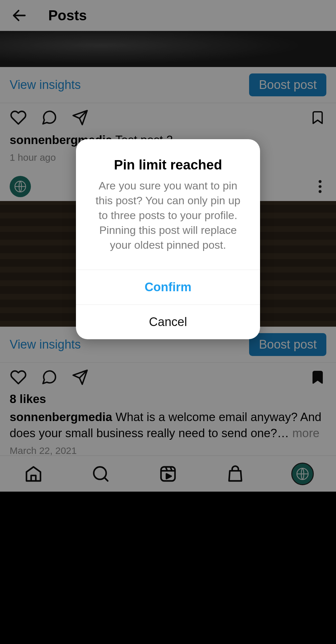 The height and width of the screenshot is (644, 336). Describe the element at coordinates (168, 224) in the screenshot. I see `dialog-body: Are you sure you want to pin this post? …` at that location.